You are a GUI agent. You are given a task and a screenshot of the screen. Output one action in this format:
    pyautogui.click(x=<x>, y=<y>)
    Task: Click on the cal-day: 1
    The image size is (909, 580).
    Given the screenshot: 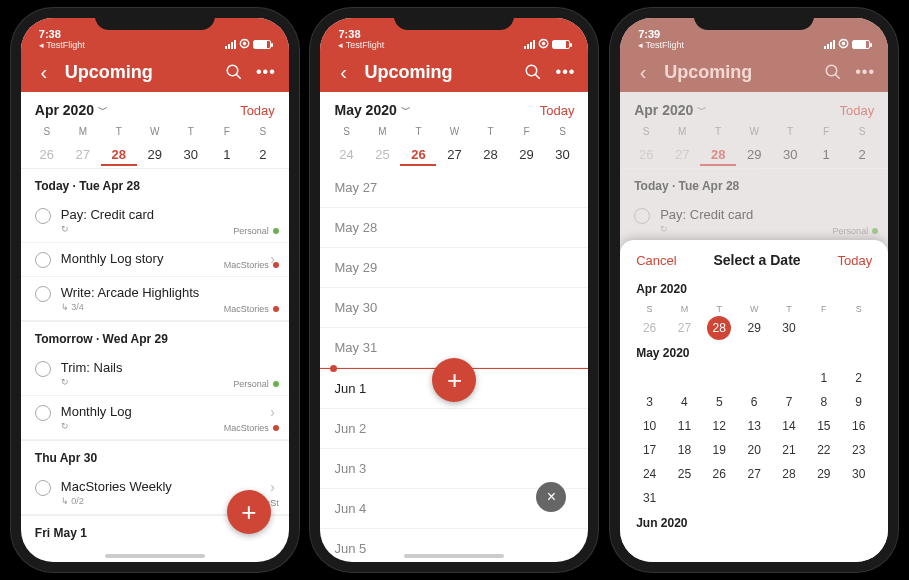 What is the action you would take?
    pyautogui.click(x=824, y=378)
    